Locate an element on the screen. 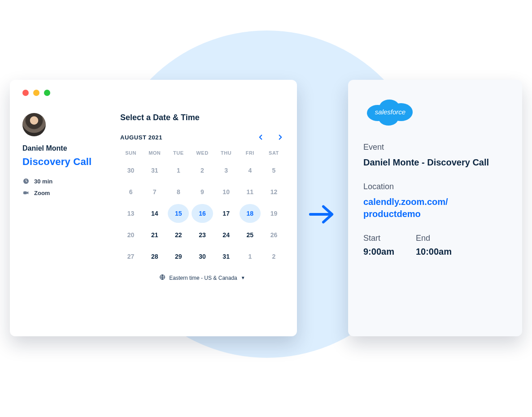  calendar-day: 15 is located at coordinates (179, 213).